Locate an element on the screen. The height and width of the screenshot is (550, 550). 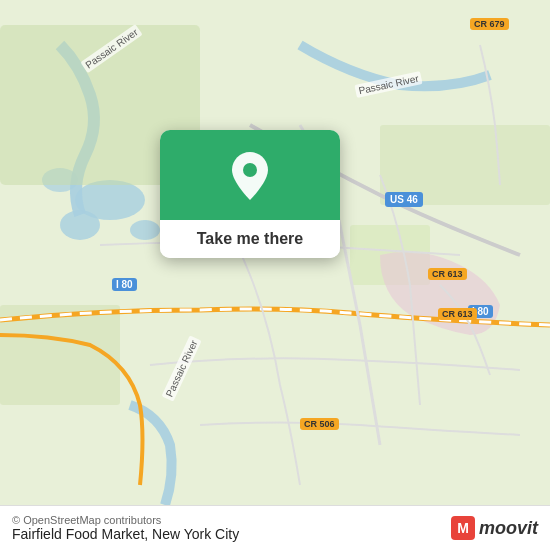
moovit-text: moovit is located at coordinates (508, 528).